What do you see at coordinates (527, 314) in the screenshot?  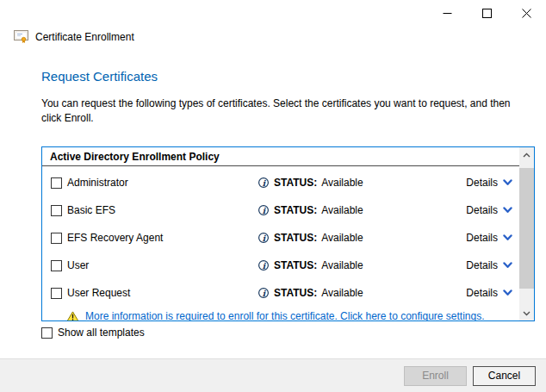 I see `scroll-down-icon` at bounding box center [527, 314].